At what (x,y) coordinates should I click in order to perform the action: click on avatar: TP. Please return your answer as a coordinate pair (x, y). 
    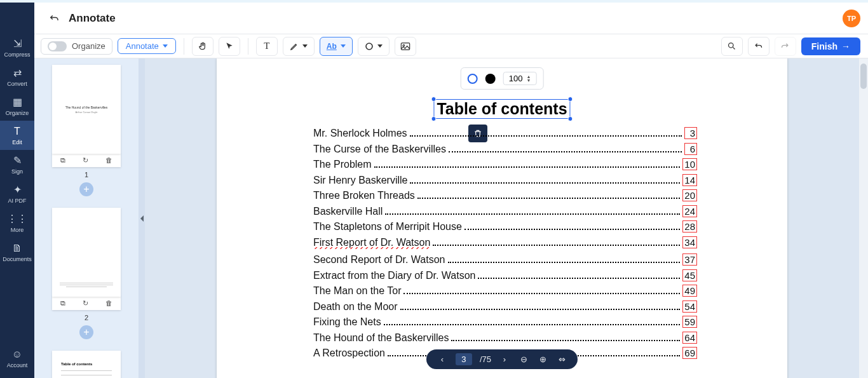
    Looking at the image, I should click on (851, 18).